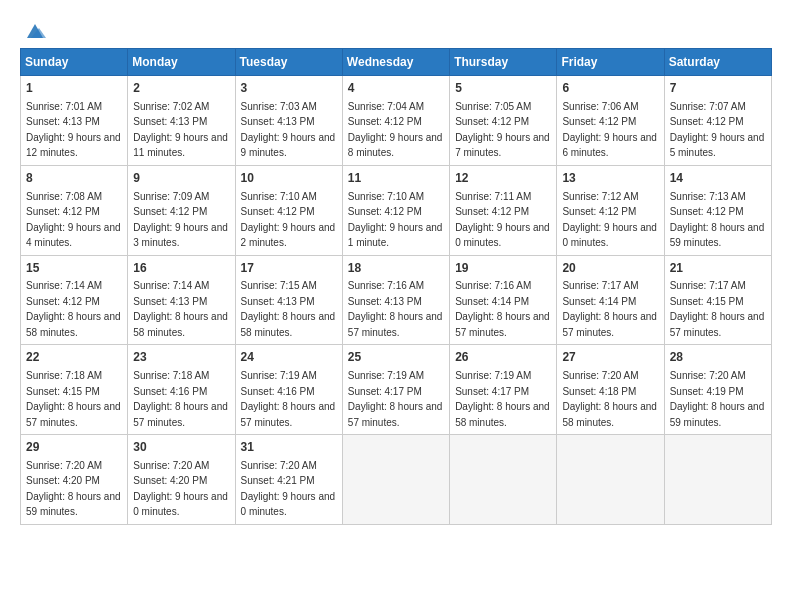  Describe the element at coordinates (182, 390) in the screenshot. I see `calendar-cell: 23 Sunrise: 7:18 AMSunset: 4:16 PMDaylig…` at that location.